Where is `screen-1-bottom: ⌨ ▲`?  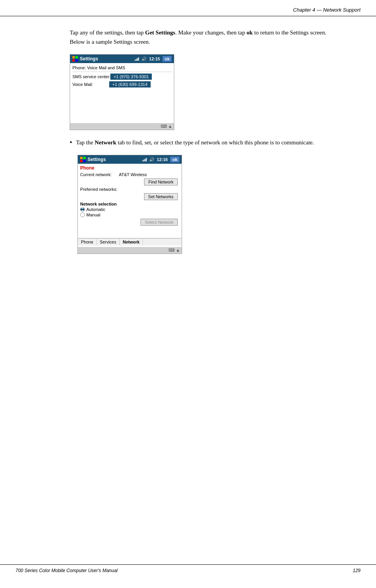 screen-1-bottom: ⌨ ▲ is located at coordinates (122, 126).